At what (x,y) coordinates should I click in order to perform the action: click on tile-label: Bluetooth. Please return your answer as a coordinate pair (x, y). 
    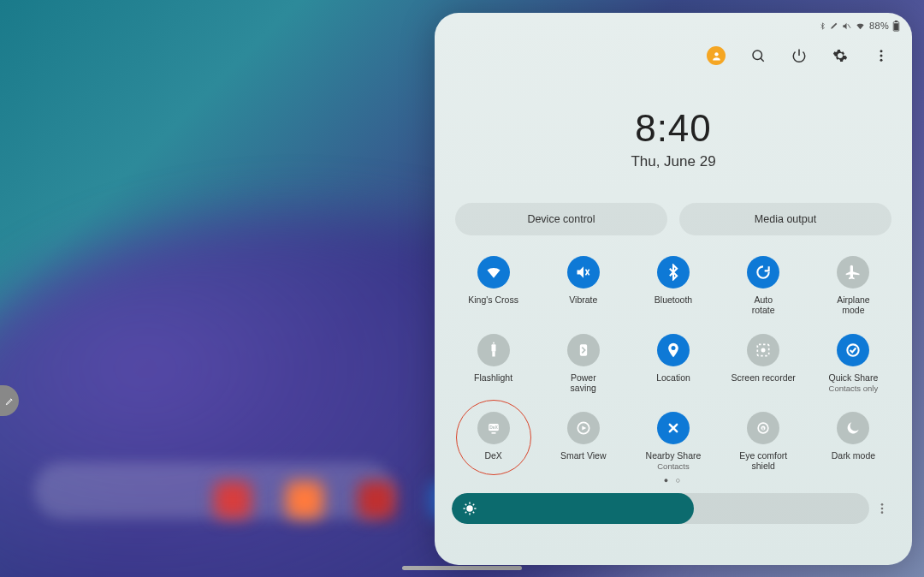
    Looking at the image, I should click on (673, 300).